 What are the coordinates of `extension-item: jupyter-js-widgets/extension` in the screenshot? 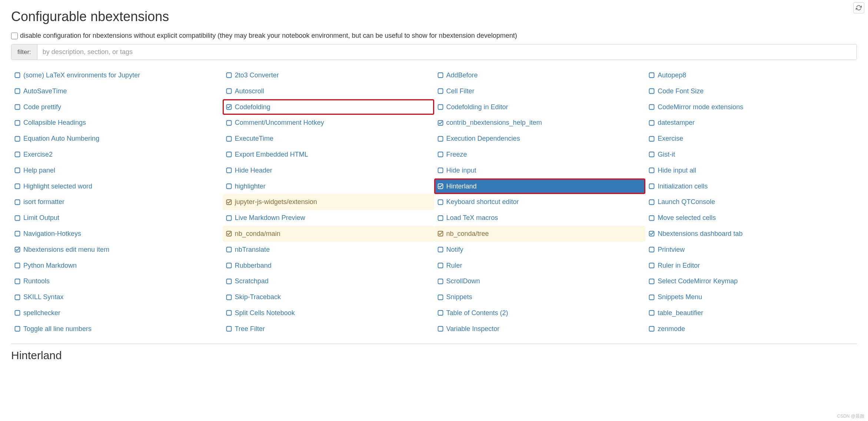 It's located at (328, 202).